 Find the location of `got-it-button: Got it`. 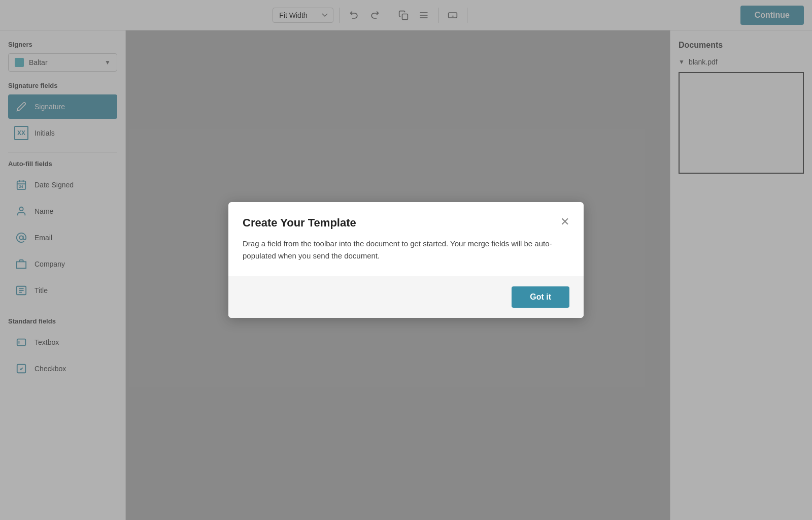

got-it-button: Got it is located at coordinates (540, 297).